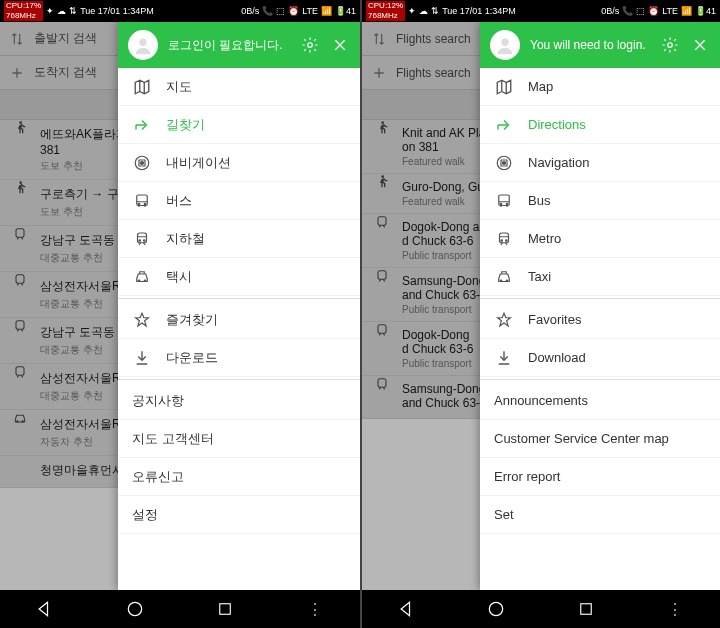  Describe the element at coordinates (504, 514) in the screenshot. I see `menu-label: Set` at that location.